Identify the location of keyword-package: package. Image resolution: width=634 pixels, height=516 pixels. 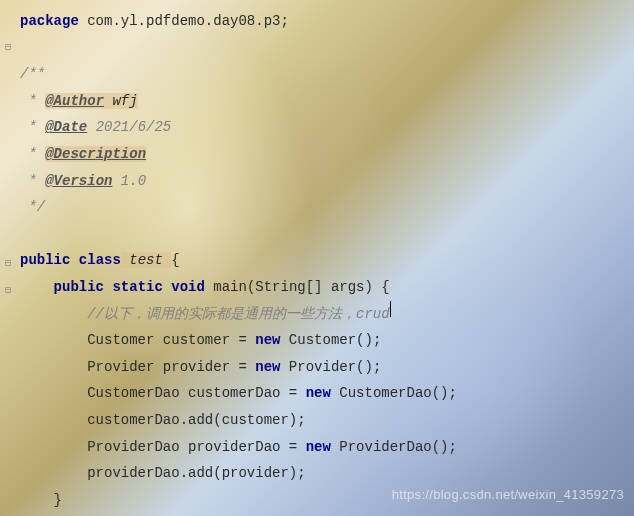
(50, 21).